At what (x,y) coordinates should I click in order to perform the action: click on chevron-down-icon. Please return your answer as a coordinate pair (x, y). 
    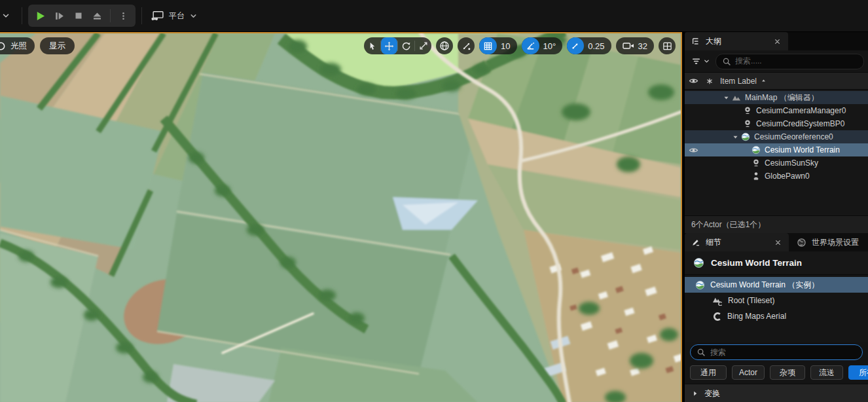
    Looking at the image, I should click on (194, 16).